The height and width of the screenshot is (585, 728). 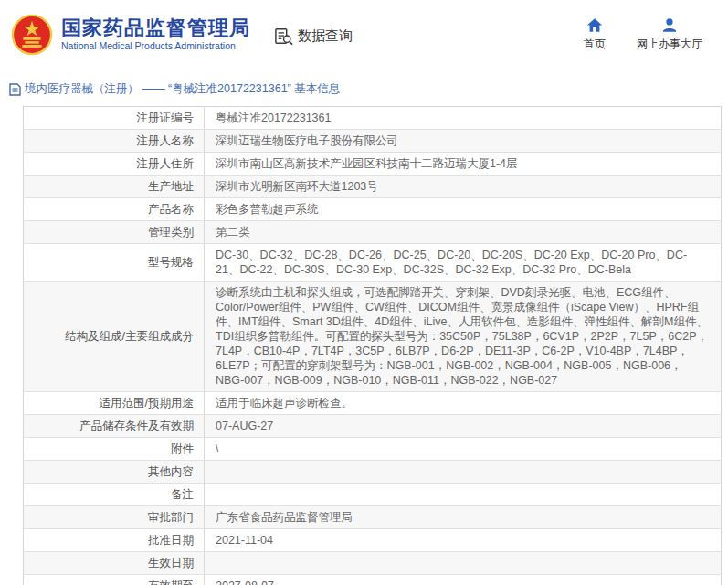 What do you see at coordinates (373, 186) in the screenshot?
I see `table-row: 生产地址深圳市光明新区南环大道1203号` at bounding box center [373, 186].